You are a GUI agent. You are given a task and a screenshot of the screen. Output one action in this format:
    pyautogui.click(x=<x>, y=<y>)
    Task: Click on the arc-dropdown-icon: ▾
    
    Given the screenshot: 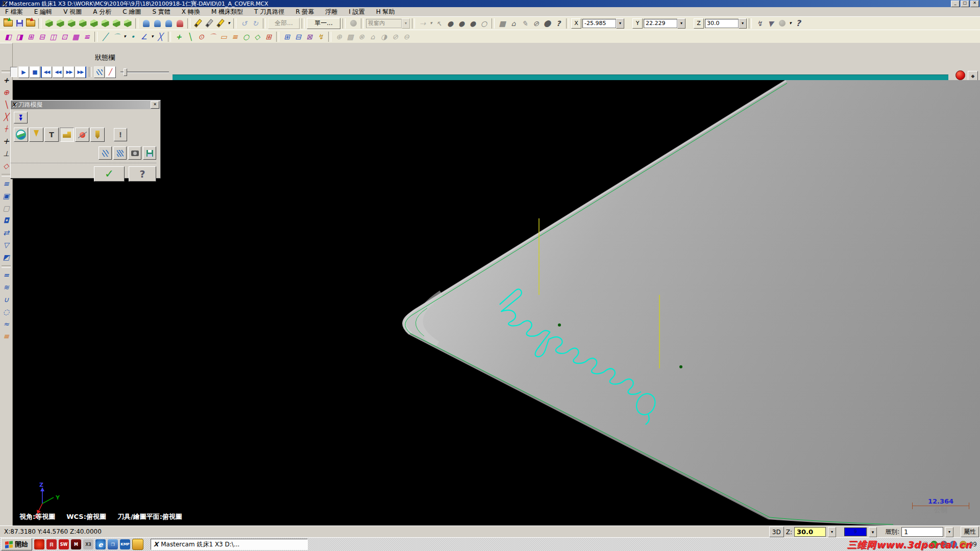 What is the action you would take?
    pyautogui.click(x=152, y=37)
    